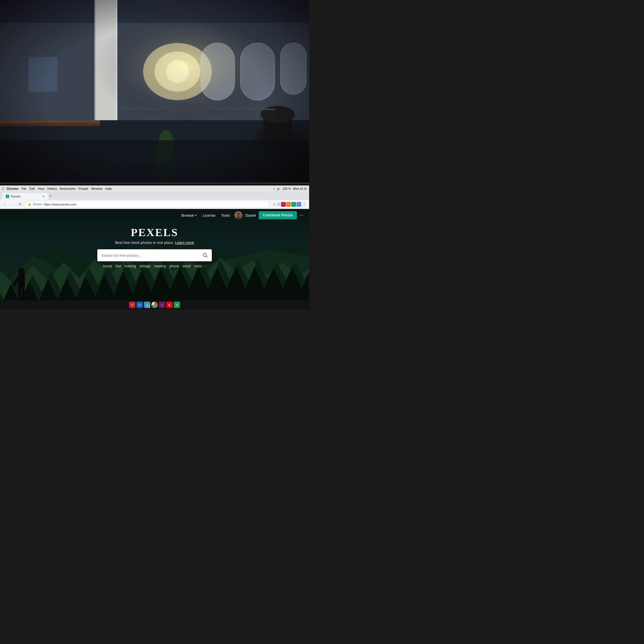  Describe the element at coordinates (189, 215) in the screenshot. I see `browse-nav-item: Browse ▼` at that location.